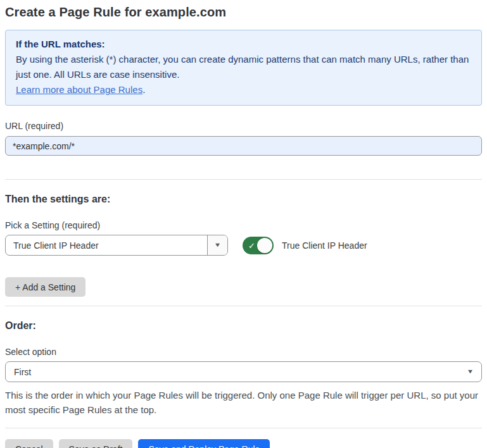  Describe the element at coordinates (243, 402) in the screenshot. I see `order-help-text: This is the order in which your Page Rul…` at that location.